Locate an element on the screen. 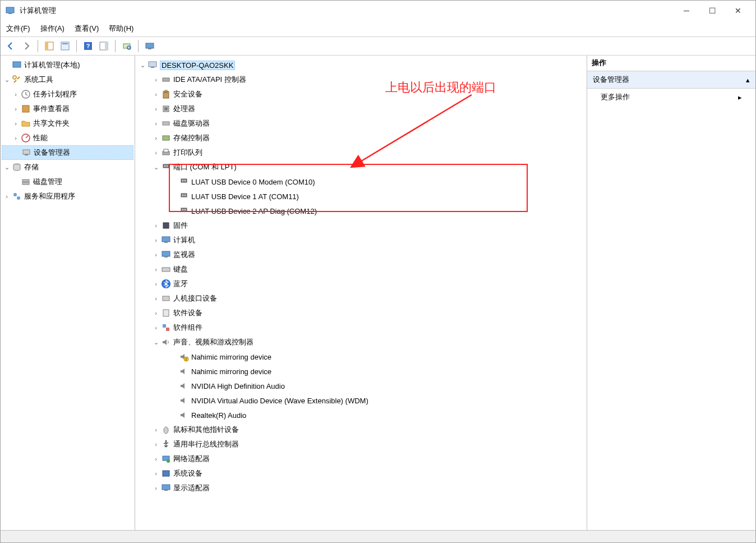 This screenshot has height=543, width=756. minimize-button: ─ is located at coordinates (686, 11).